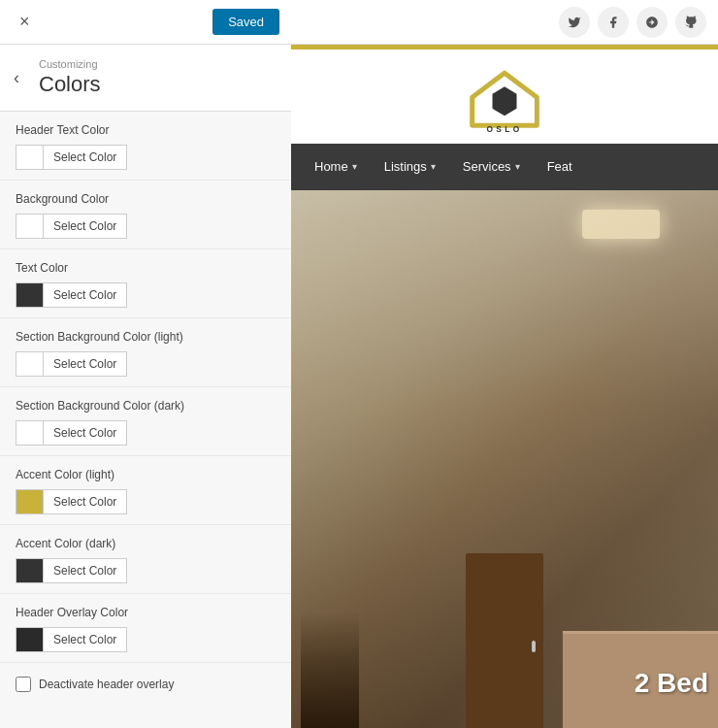 This screenshot has width=718, height=728. What do you see at coordinates (671, 683) in the screenshot?
I see `hero-text: 2 Bed` at bounding box center [671, 683].